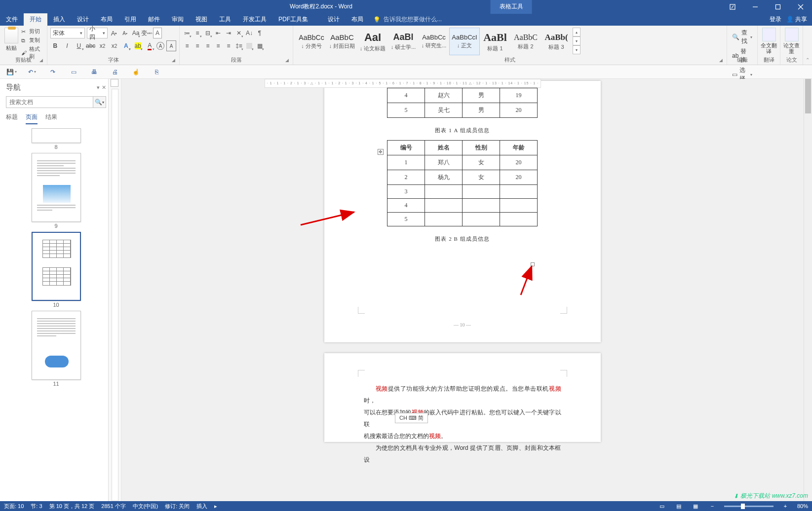  Describe the element at coordinates (97, 33) in the screenshot. I see `font-size-combo: 小四▾` at that location.